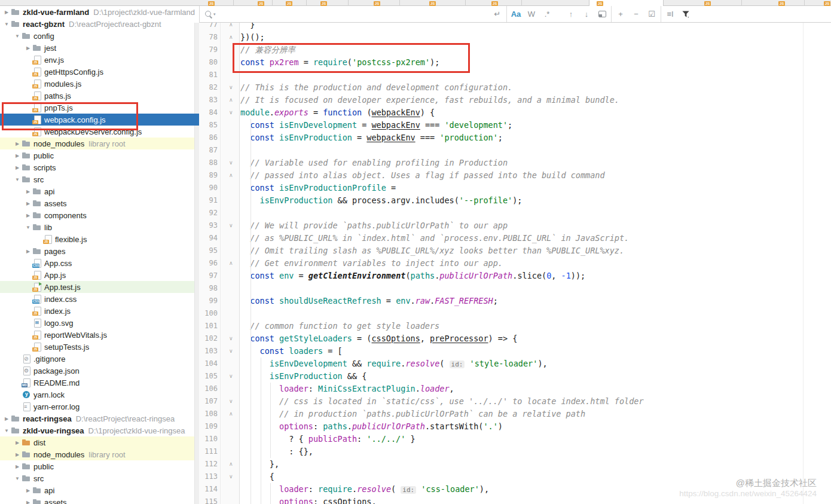 The height and width of the screenshot is (504, 831). Describe the element at coordinates (347, 389) in the screenshot. I see `code-line-106: loader: MiniCssExtractPlugin.loader,` at that location.